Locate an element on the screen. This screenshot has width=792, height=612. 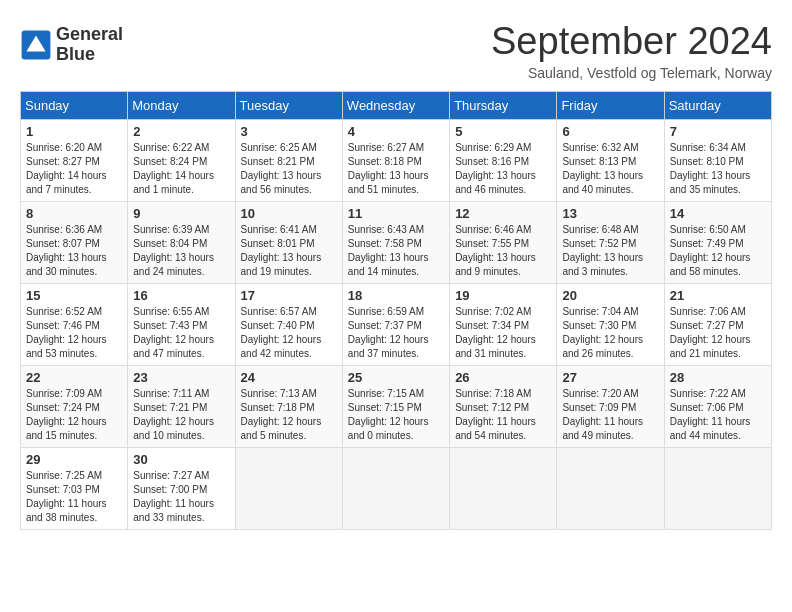
calendar-week-row: 8 Sunrise: 6:36 AM Sunset: 8:07 PM Dayli… is located at coordinates (396, 243).